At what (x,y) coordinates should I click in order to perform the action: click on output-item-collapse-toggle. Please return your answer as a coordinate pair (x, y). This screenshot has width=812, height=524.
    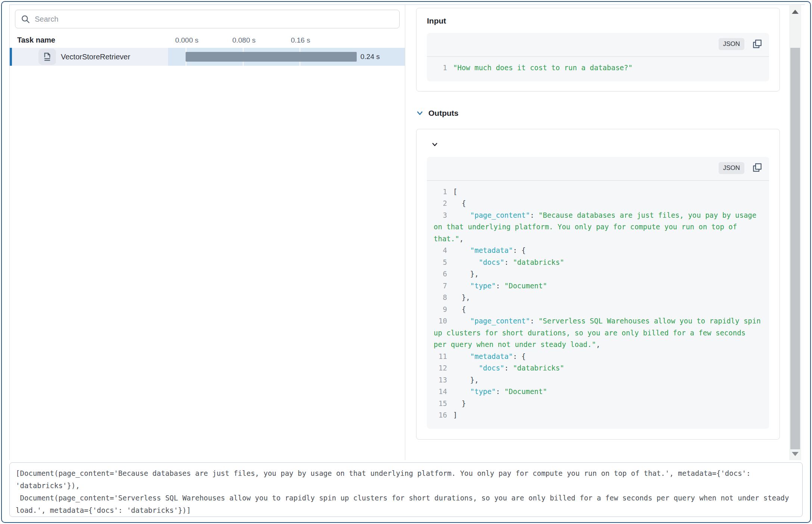
    Looking at the image, I should click on (435, 145).